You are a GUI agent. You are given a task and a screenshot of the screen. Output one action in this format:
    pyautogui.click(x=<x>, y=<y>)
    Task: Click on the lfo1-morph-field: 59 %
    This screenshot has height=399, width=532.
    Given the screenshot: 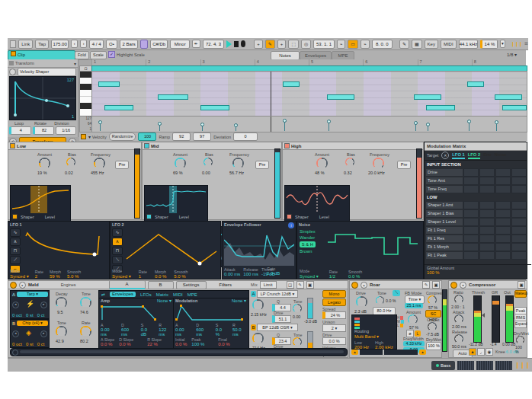 What is the action you would take?
    pyautogui.click(x=55, y=276)
    